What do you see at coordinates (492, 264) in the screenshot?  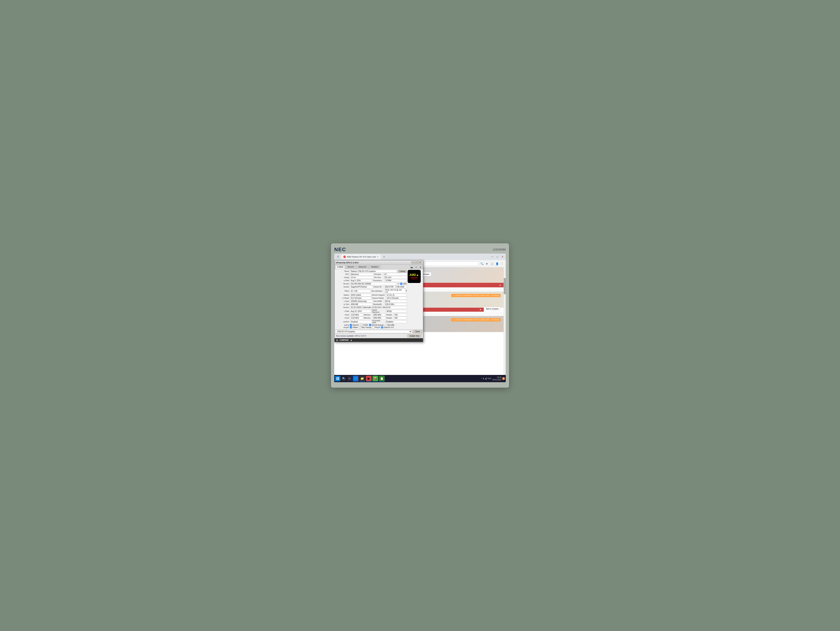 I see `extensions-icon: ⬜` at bounding box center [492, 264].